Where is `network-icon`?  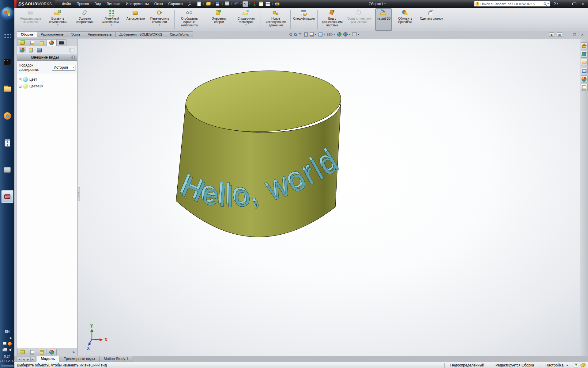
network-icon is located at coordinates (6, 350).